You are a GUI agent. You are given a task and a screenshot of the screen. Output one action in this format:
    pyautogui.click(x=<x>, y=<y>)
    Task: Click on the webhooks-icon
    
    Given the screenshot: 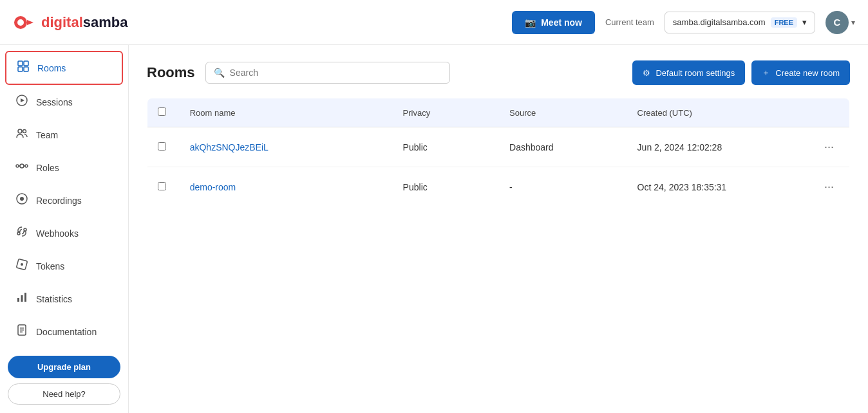 What is the action you would take?
    pyautogui.click(x=22, y=233)
    